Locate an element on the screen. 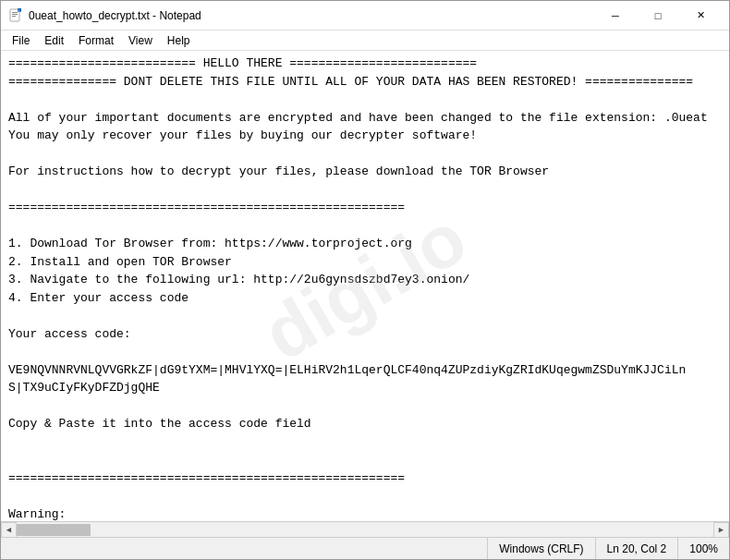  menu-help: Help is located at coordinates (179, 41).